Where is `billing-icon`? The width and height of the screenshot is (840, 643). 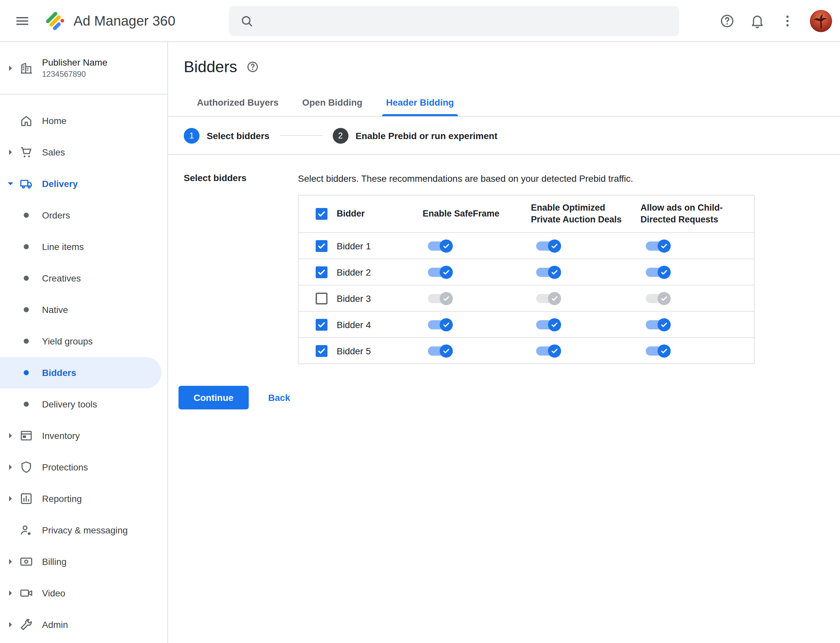
billing-icon is located at coordinates (26, 562).